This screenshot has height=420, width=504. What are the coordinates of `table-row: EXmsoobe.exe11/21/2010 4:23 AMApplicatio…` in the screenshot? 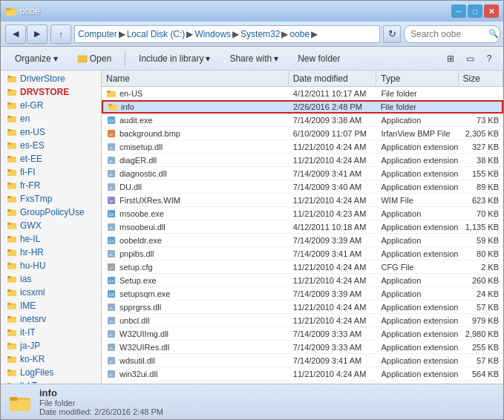 It's located at (303, 214).